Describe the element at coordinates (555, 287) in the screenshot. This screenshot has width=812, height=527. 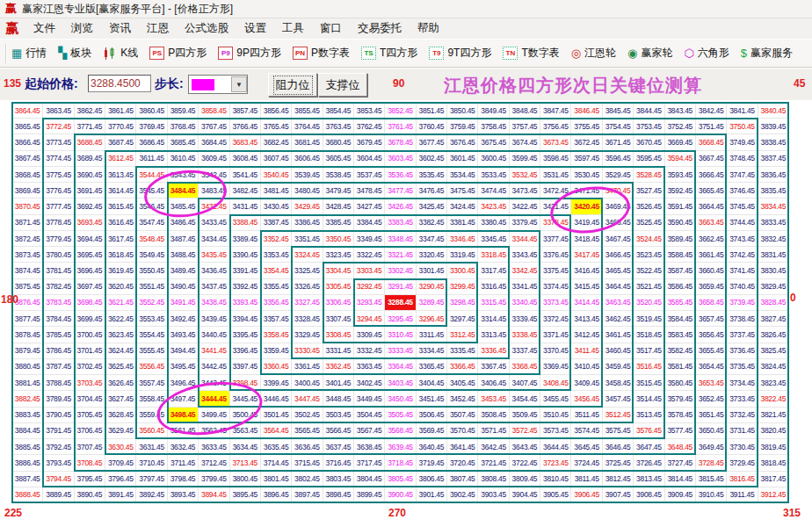
I see `grid-cell: 3374.45` at that location.